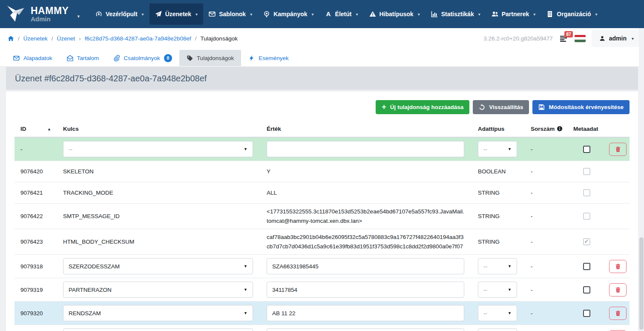  I want to click on cell-datatype: -- ▼, so click(498, 149).